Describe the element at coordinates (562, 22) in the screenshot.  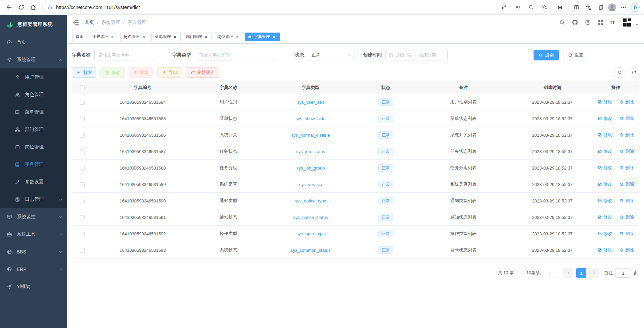
I see `header-search-button` at that location.